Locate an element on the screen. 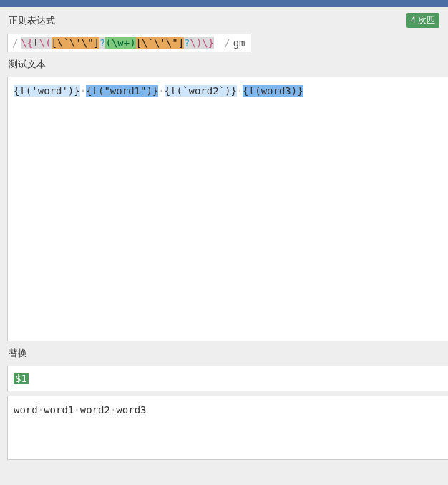  match-4: {t(word3)} is located at coordinates (273, 91).